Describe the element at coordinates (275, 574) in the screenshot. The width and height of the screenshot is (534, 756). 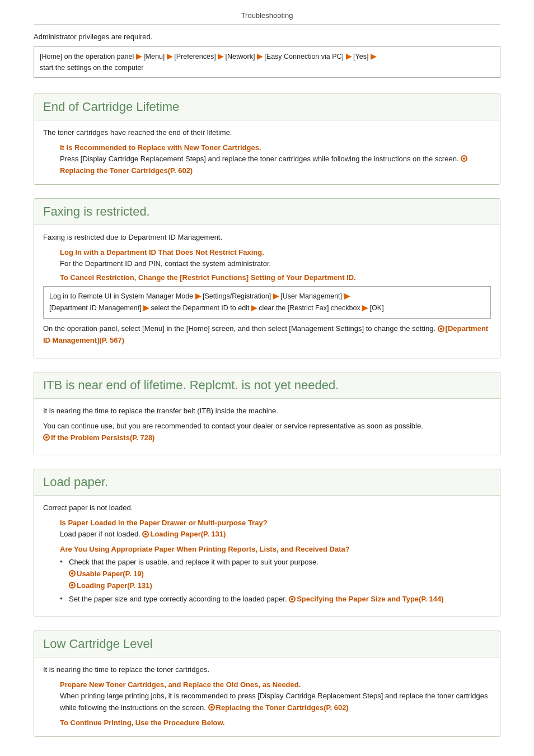
I see `list-item: Check that the paper is usable, and repl…` at that location.